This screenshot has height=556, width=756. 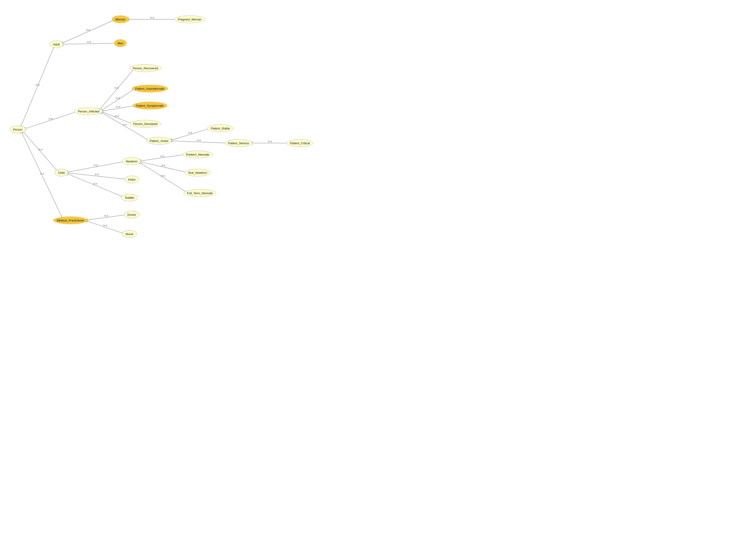 What do you see at coordinates (145, 124) in the screenshot?
I see `node-person-deceased: Person_Deceased` at bounding box center [145, 124].